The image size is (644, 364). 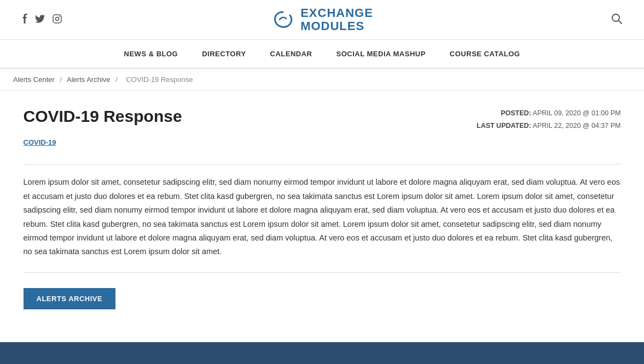 What do you see at coordinates (617, 20) in the screenshot?
I see `search-icon` at bounding box center [617, 20].